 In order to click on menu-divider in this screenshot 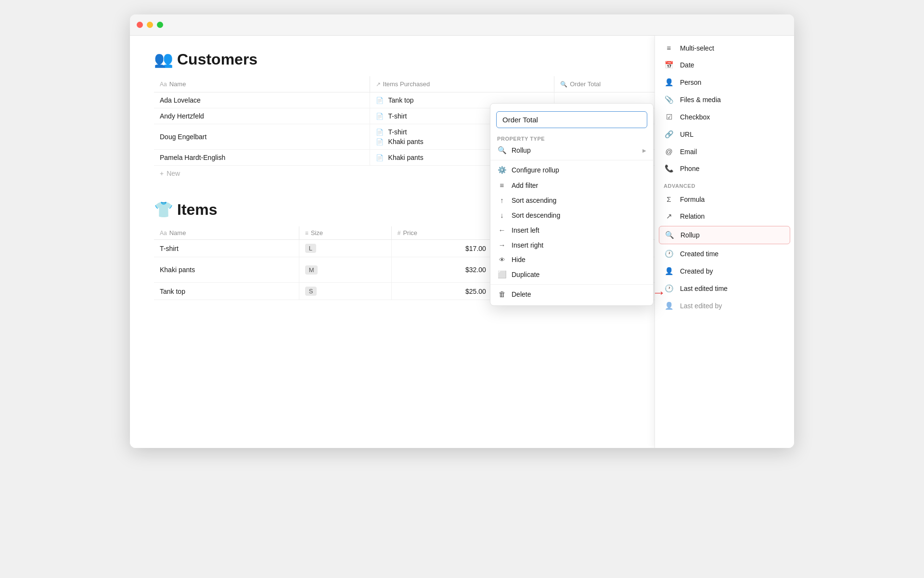, I will do `click(572, 160)`.